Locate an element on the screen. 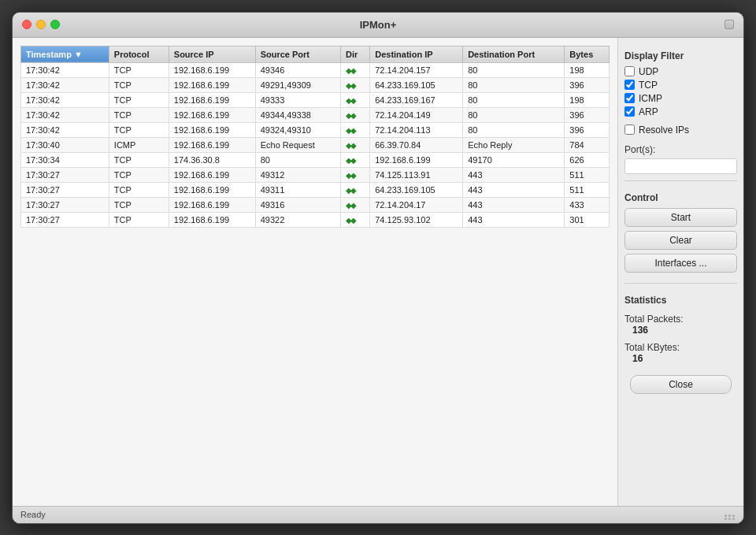  col-bytes: Bytes is located at coordinates (587, 54).